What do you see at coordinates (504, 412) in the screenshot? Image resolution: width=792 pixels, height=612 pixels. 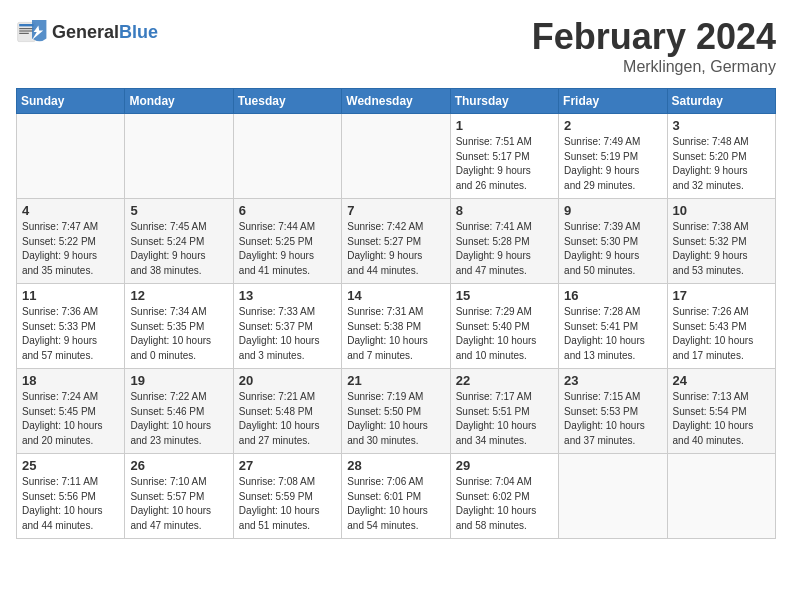 I see `calendar-cell: 22Sunrise: 7:17 AM Sunset: 5:51 PM Dayli…` at bounding box center [504, 412].